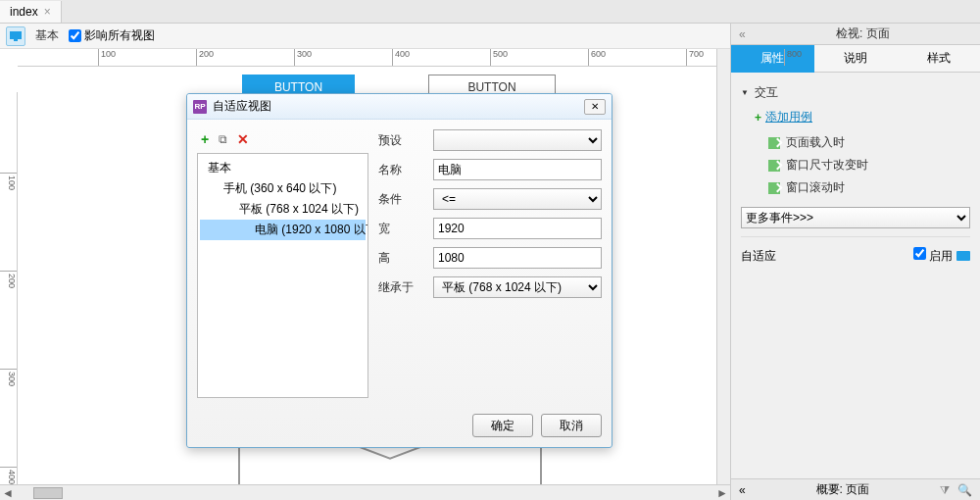  I want to click on app-icon: RP, so click(200, 107).